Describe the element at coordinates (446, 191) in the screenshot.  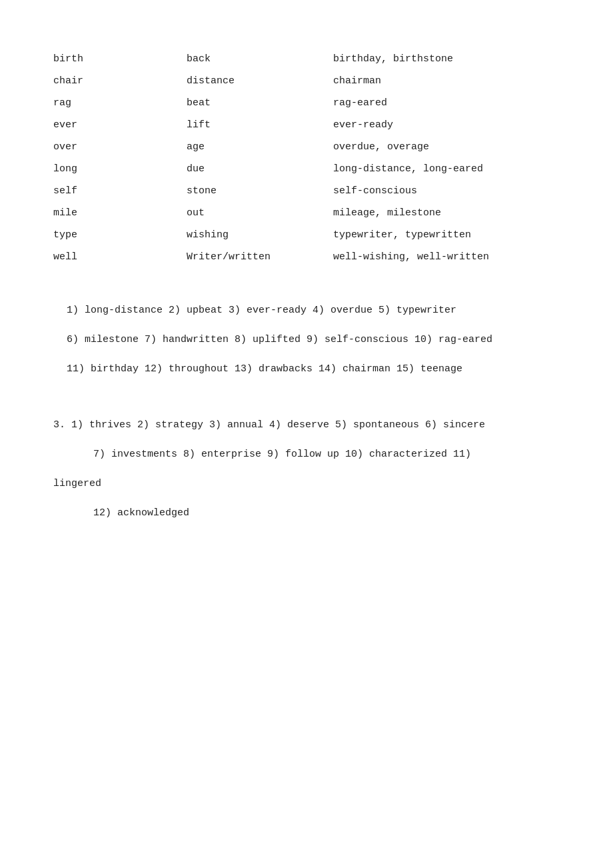
I see `col3-cell: self-conscious` at that location.